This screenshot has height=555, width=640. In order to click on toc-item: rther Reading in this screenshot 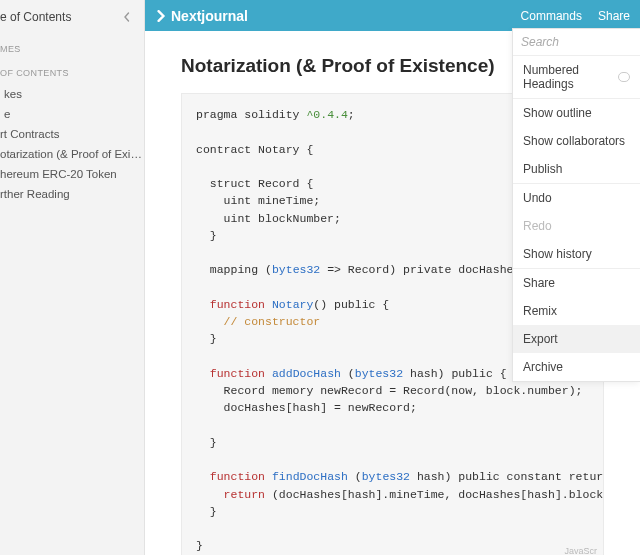, I will do `click(72, 194)`.